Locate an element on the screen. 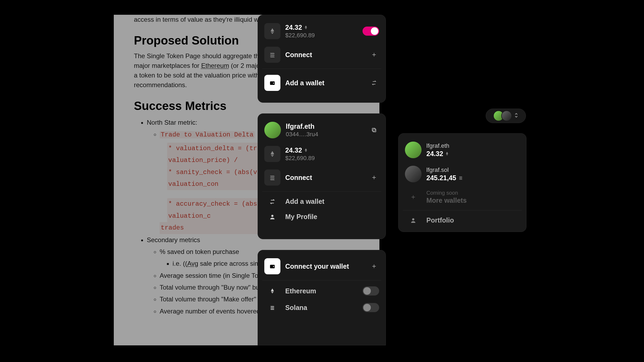  balance-row: 24.32 $22,690.89 is located at coordinates (322, 31).